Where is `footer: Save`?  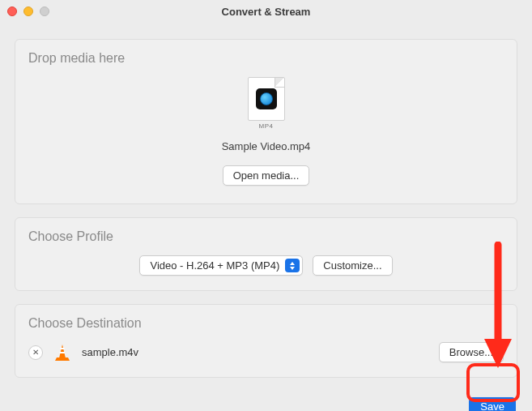 footer: Save is located at coordinates (266, 400).